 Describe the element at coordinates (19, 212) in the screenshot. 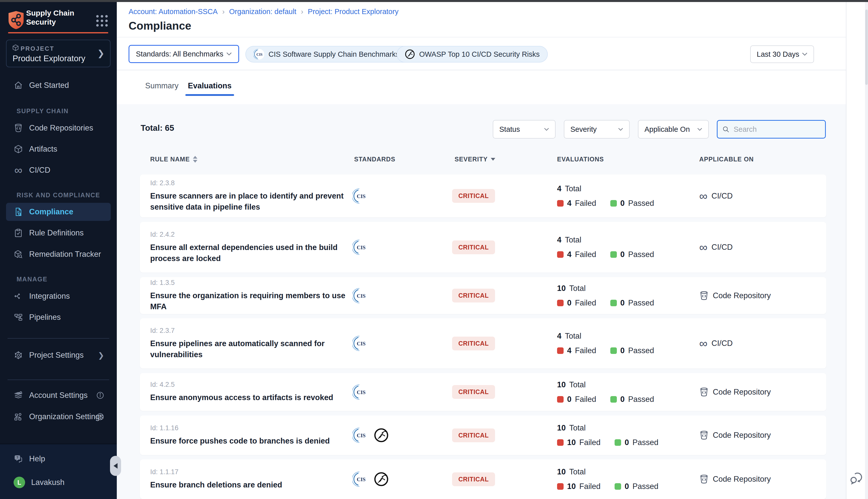

I see `compliance-document-icon` at that location.